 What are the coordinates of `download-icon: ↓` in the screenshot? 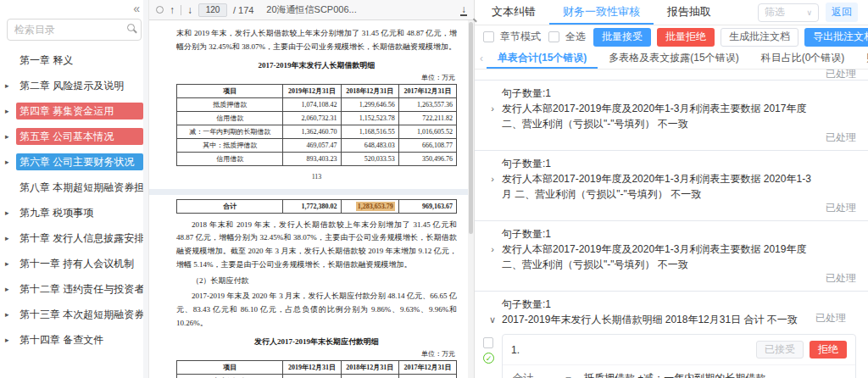 It's located at (464, 10).